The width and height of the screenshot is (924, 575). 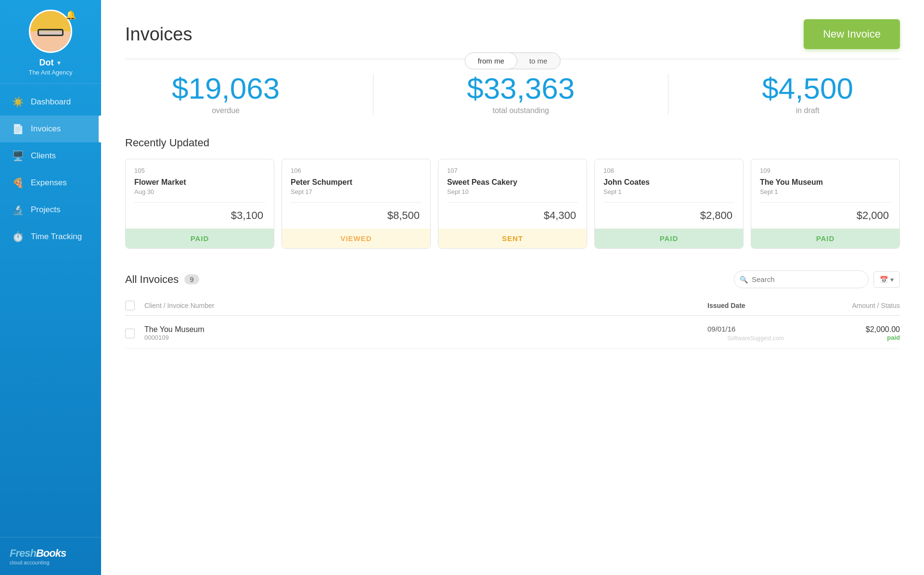 I want to click on card-status-109: PAID, so click(x=825, y=239).